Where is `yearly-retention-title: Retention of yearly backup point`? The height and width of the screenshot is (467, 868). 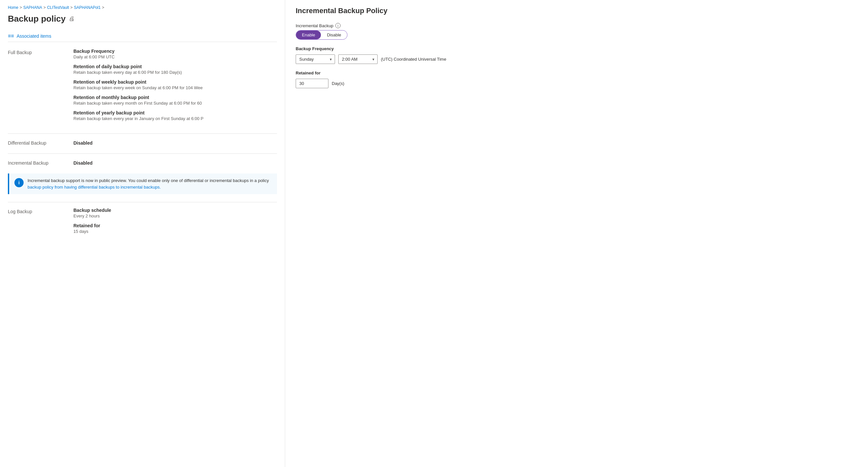 yearly-retention-title: Retention of yearly backup point is located at coordinates (175, 113).